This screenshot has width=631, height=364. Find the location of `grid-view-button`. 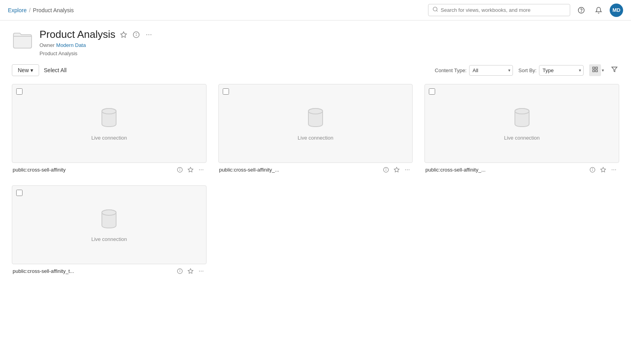

grid-view-button is located at coordinates (595, 70).